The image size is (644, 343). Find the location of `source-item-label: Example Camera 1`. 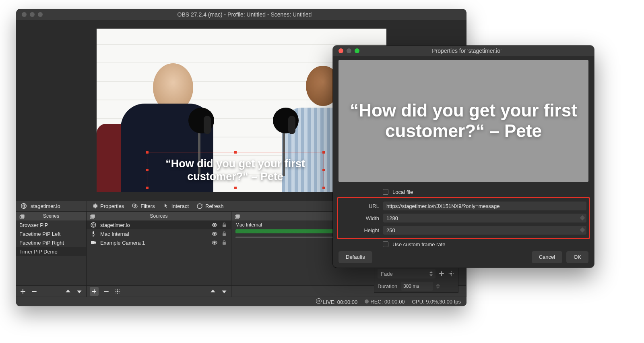

source-item-label: Example Camera 1 is located at coordinates (122, 243).